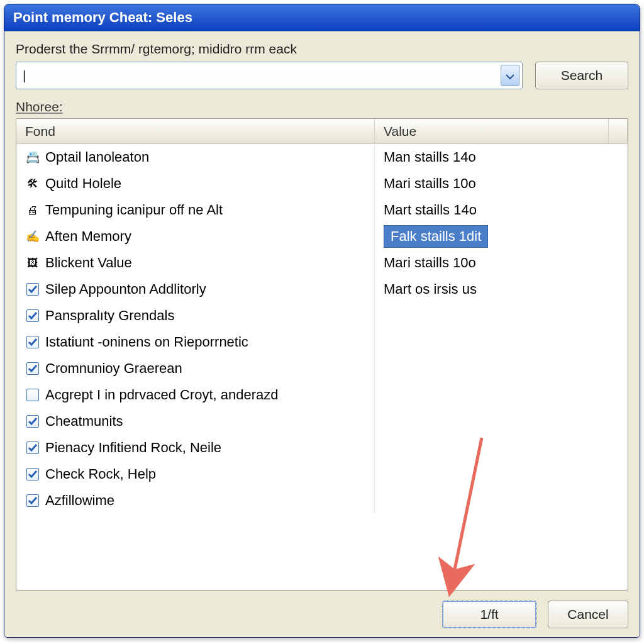 The width and height of the screenshot is (644, 644). What do you see at coordinates (322, 210) in the screenshot?
I see `list-row: 🖨Tempuning icanipur off ne AltMart stail…` at bounding box center [322, 210].